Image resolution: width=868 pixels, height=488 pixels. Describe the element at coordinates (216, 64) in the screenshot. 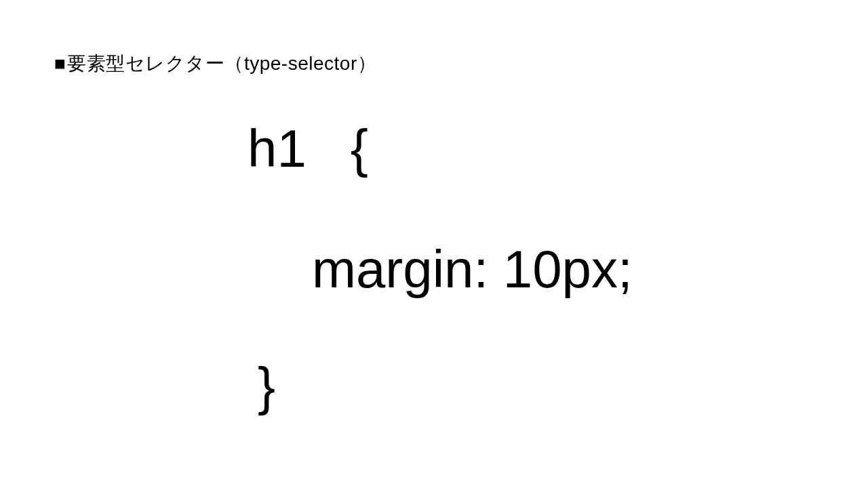

I see `slide-heading: ■要素型セレクター（type-selector）` at that location.